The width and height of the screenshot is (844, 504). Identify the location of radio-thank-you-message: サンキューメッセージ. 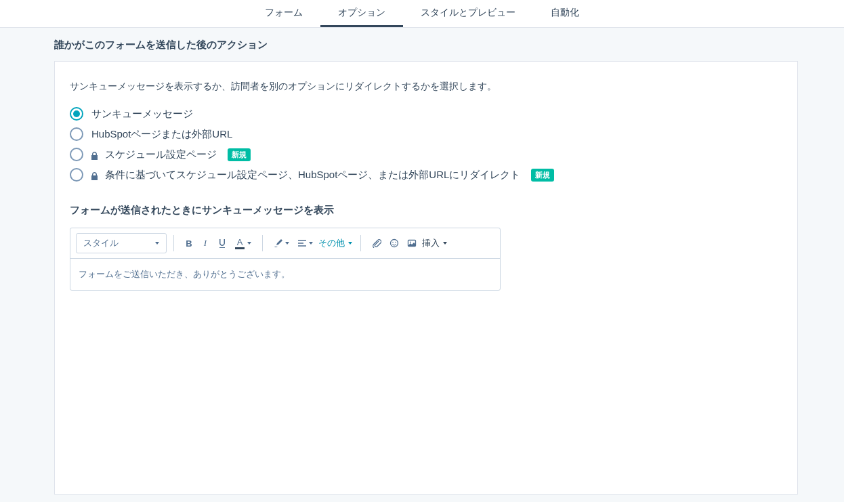
(426, 114).